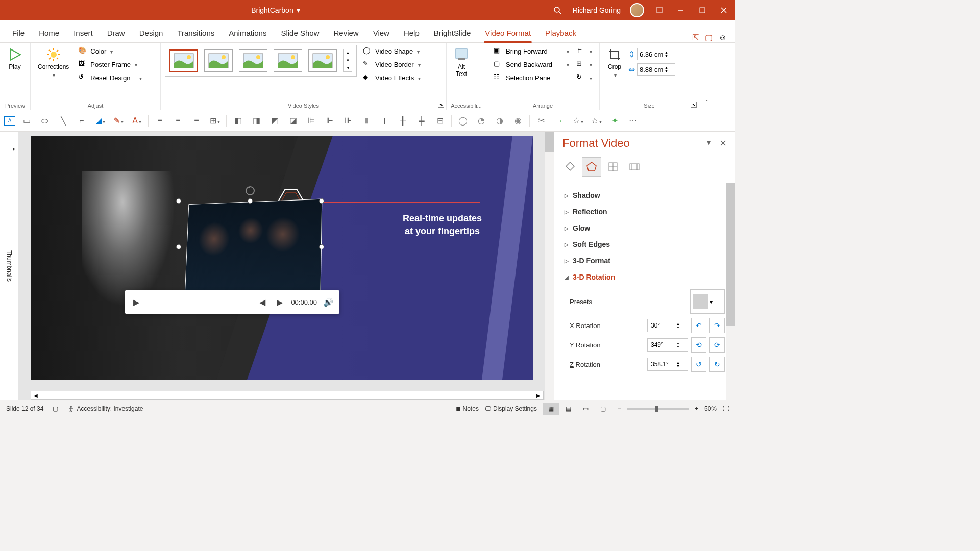  I want to click on textbox-icon: A, so click(10, 121).